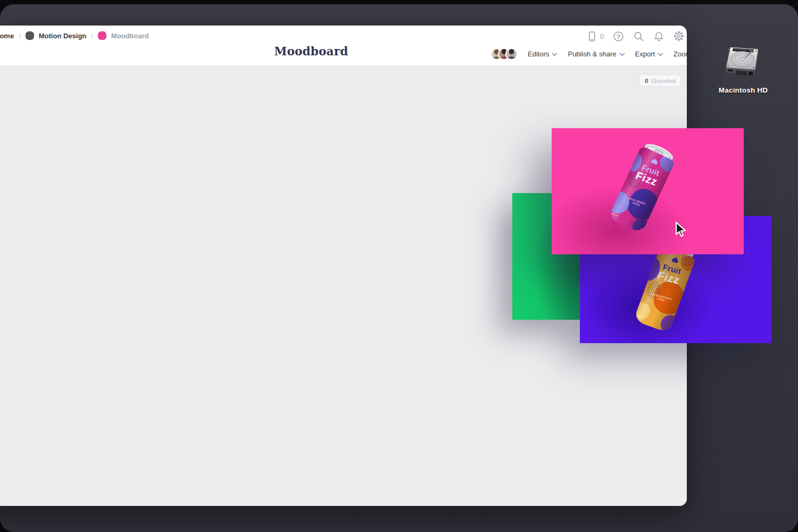  What do you see at coordinates (743, 69) in the screenshot?
I see `desktop-icon-macintosh-hd: Macintosh HD` at bounding box center [743, 69].